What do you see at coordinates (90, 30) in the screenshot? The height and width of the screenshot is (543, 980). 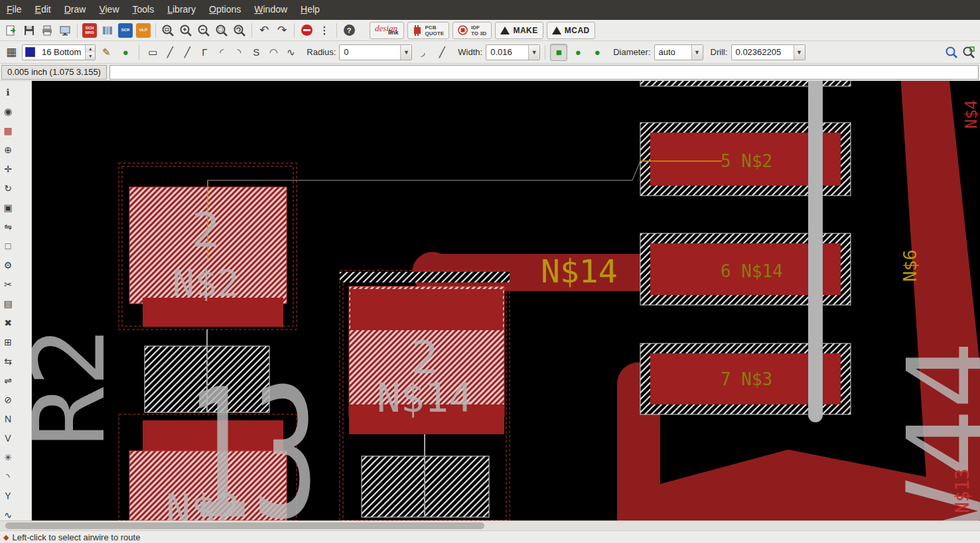 I see `schematic-board-switch-icon: SCHBRD` at bounding box center [90, 30].